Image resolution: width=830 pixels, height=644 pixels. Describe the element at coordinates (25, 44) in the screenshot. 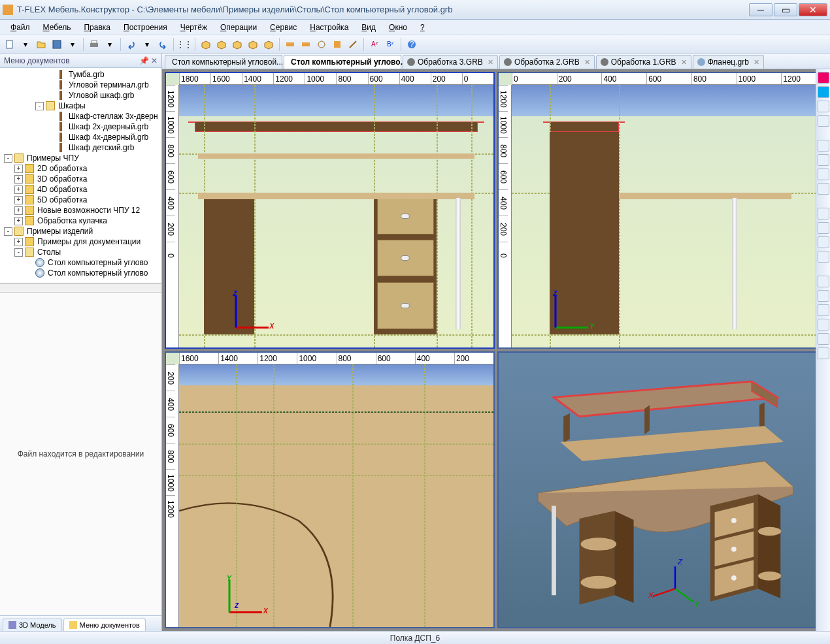

I see `new-doc-dropdown: ▾` at that location.